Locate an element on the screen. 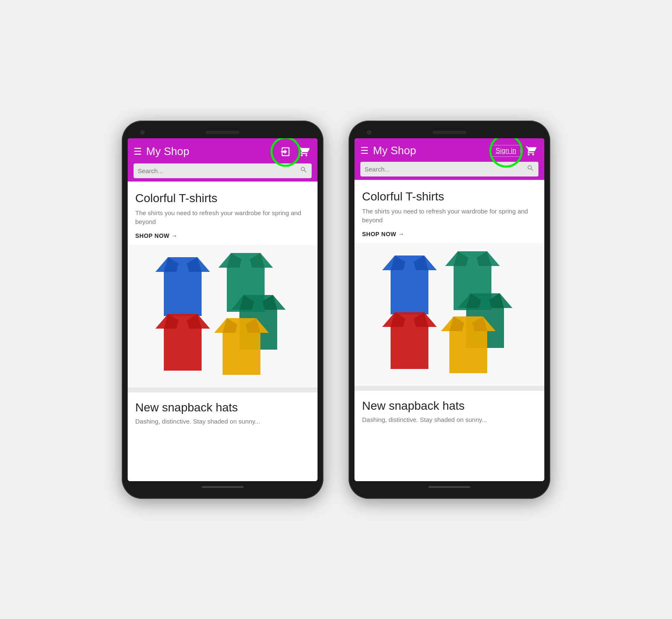  cart-icon-right is located at coordinates (531, 151).